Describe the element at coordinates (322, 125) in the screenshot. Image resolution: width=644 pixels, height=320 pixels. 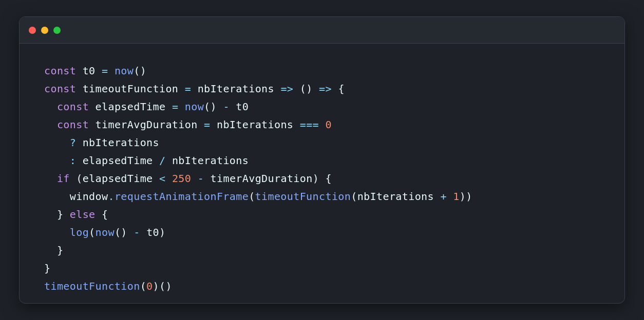
I see `code-line-4: const timerAvgDuration = nbIterations ==…` at that location.